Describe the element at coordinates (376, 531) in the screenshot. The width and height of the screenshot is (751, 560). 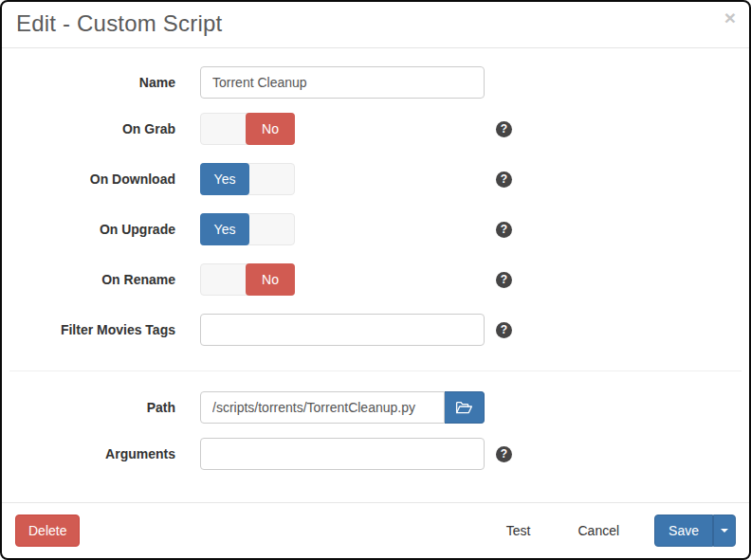
I see `modal-footer: Delete Test Cancel Save` at that location.